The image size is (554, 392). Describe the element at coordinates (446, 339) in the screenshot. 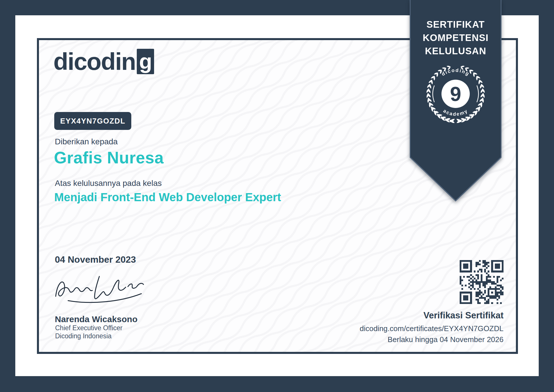

I see `verification-valid-until: Berlaku hingga 04 November 2026` at that location.